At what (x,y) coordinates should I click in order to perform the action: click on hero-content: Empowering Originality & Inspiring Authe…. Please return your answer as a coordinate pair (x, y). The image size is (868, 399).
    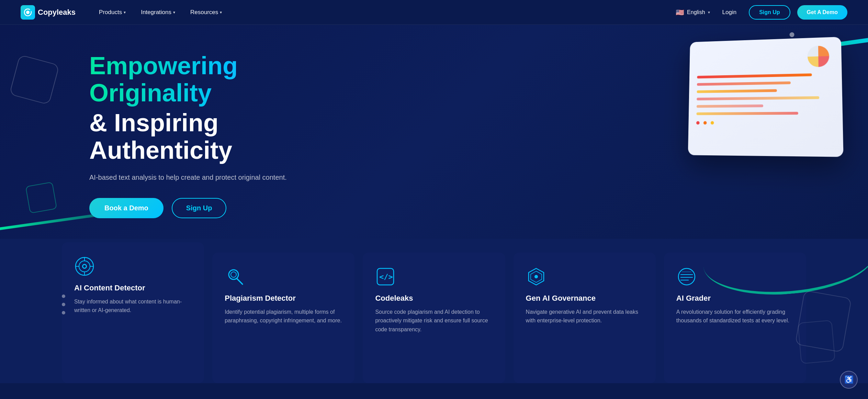
    Looking at the image, I should click on (227, 135).